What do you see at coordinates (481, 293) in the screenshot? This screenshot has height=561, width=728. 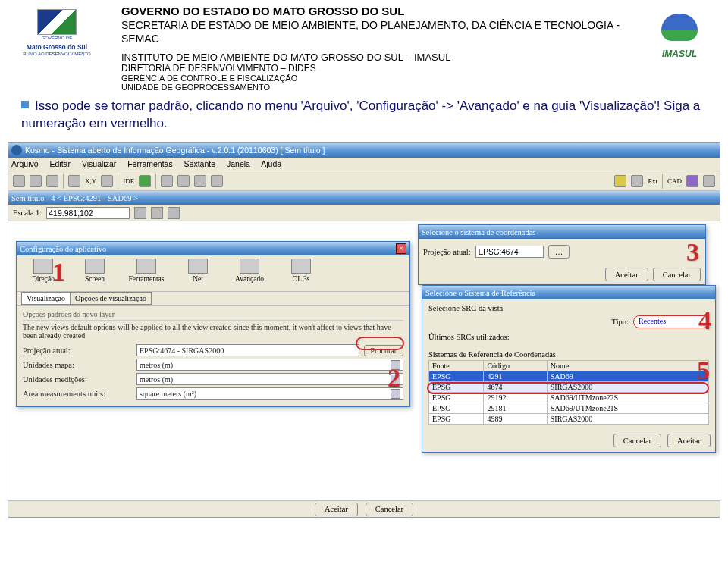 I see `src-dlg-title: Selecione o Sistema de Referência` at bounding box center [481, 293].